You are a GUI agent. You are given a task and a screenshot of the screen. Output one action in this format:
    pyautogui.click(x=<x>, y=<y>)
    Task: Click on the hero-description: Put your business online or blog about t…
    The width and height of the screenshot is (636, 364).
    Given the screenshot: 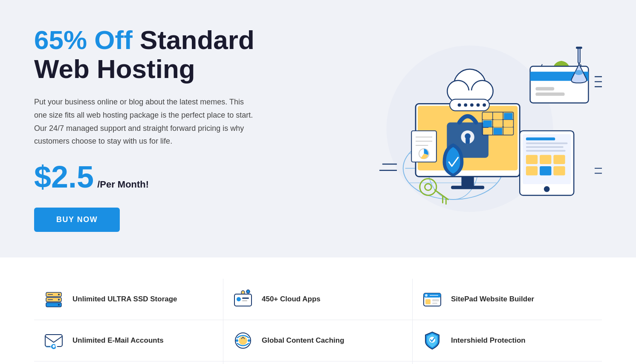 What is the action you would take?
    pyautogui.click(x=145, y=121)
    